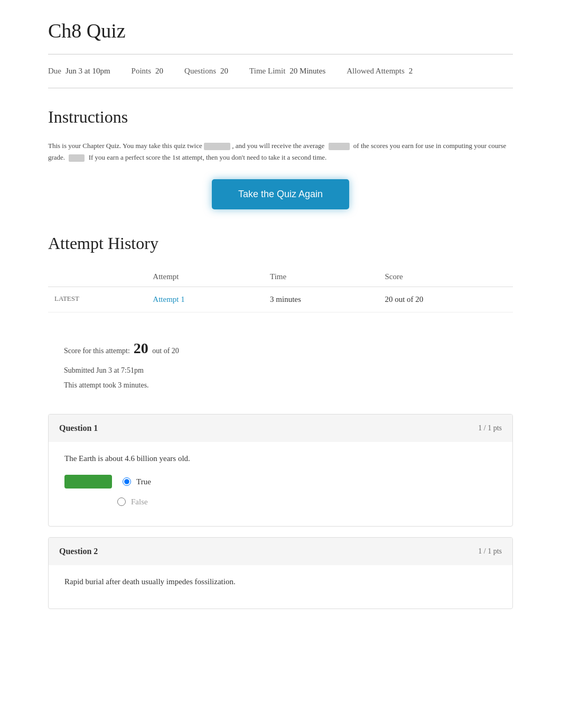 The height and width of the screenshot is (728, 561). I want to click on questions-value: 20, so click(224, 71).